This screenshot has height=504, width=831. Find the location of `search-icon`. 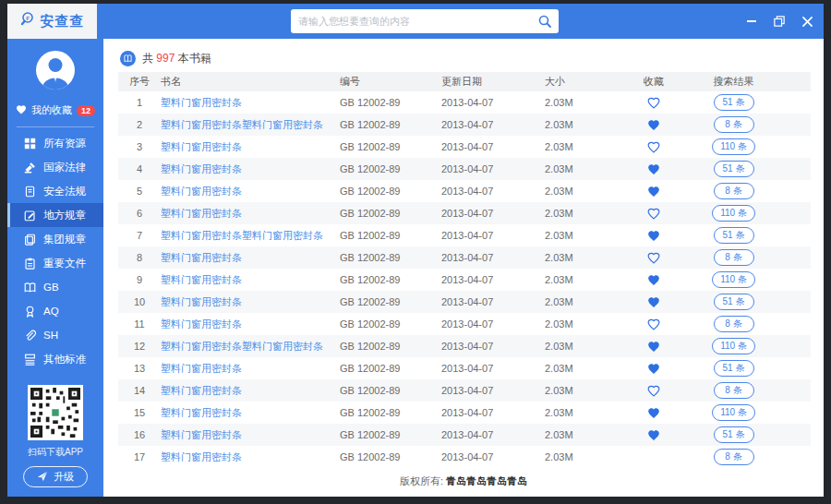

search-icon is located at coordinates (545, 21).